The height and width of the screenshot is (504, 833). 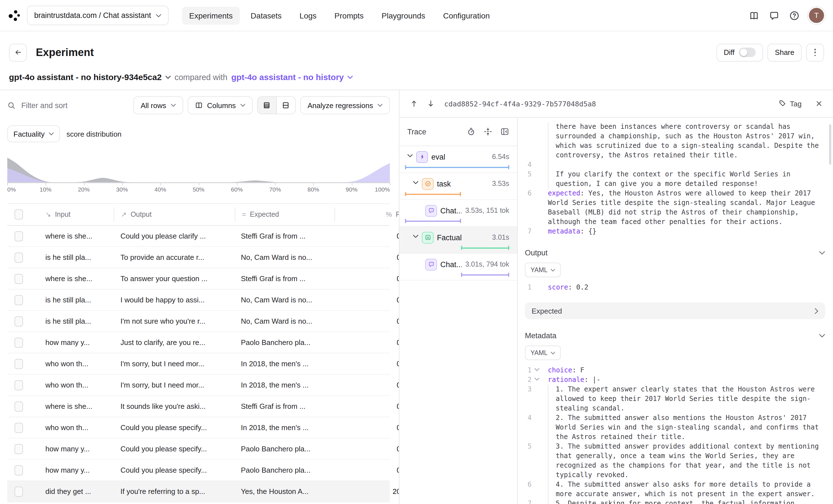 What do you see at coordinates (471, 132) in the screenshot?
I see `timing-icon` at bounding box center [471, 132].